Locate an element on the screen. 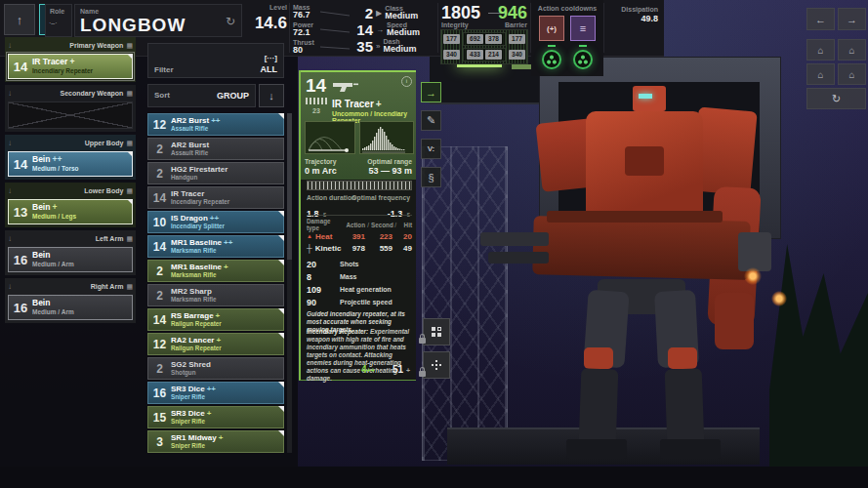 The image size is (868, 488). grid-icon is located at coordinates (436, 332).